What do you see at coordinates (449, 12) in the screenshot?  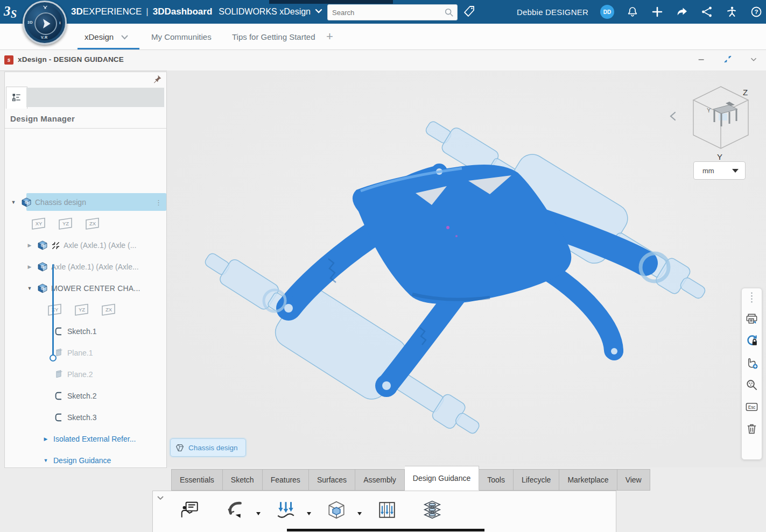 I see `search-icon` at bounding box center [449, 12].